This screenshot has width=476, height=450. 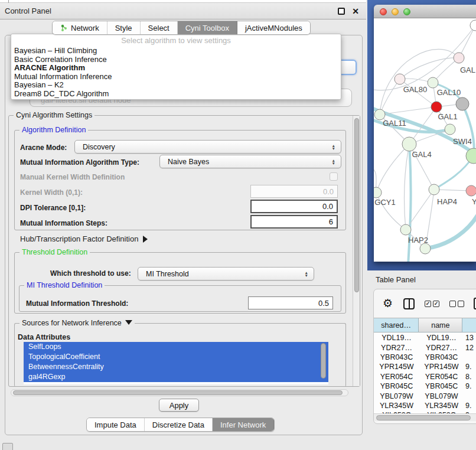 I want to click on node-label: HAP2, so click(x=418, y=240).